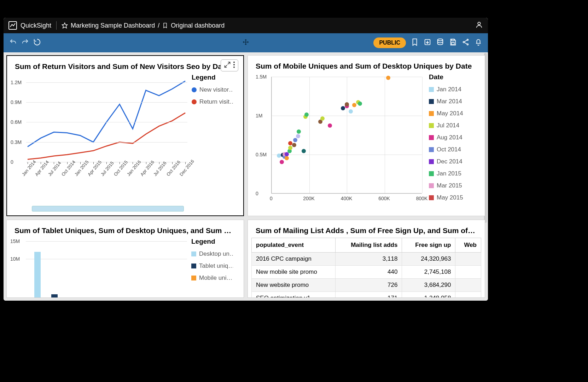 The height and width of the screenshot is (382, 588). What do you see at coordinates (369, 272) in the screenshot?
I see `table-cell: 440` at bounding box center [369, 272].